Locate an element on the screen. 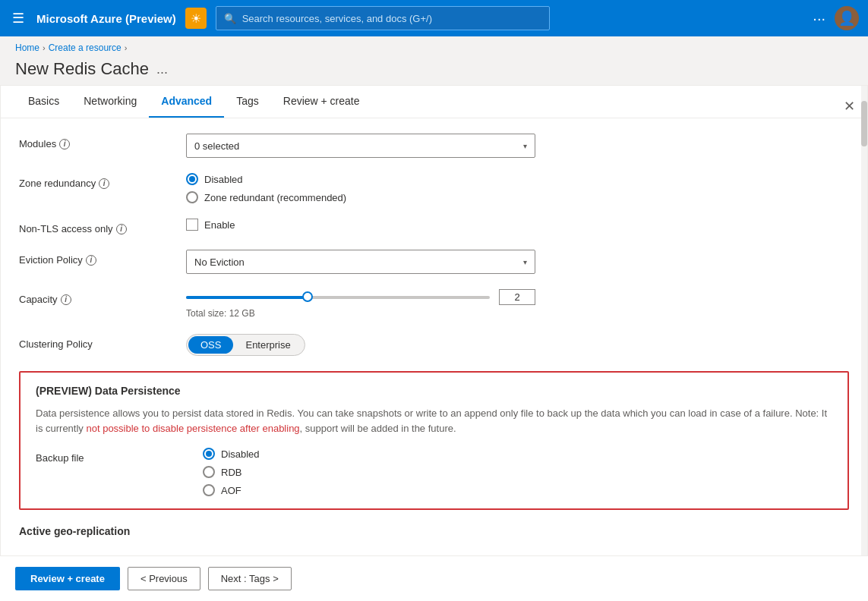 The image size is (868, 601). clustering-enterprise-option: Enterprise is located at coordinates (267, 345).